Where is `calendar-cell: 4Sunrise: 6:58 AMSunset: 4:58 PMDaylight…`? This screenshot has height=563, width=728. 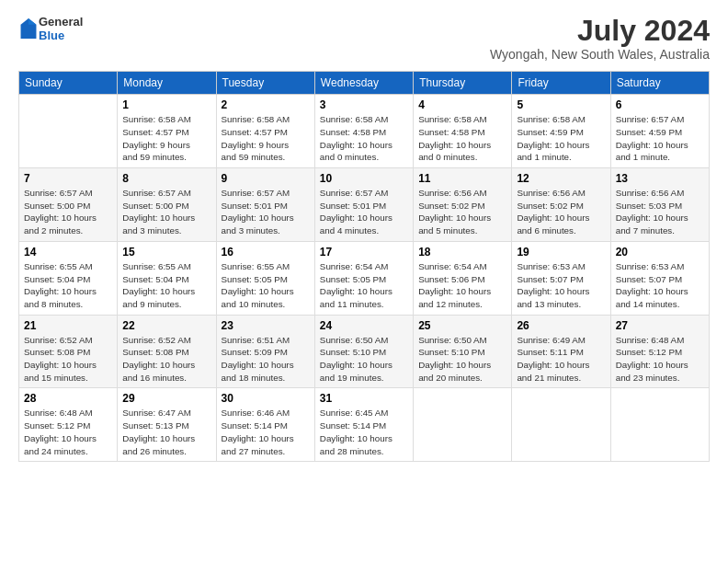
calendar-cell: 4Sunrise: 6:58 AMSunset: 4:58 PMDaylight… is located at coordinates (463, 132).